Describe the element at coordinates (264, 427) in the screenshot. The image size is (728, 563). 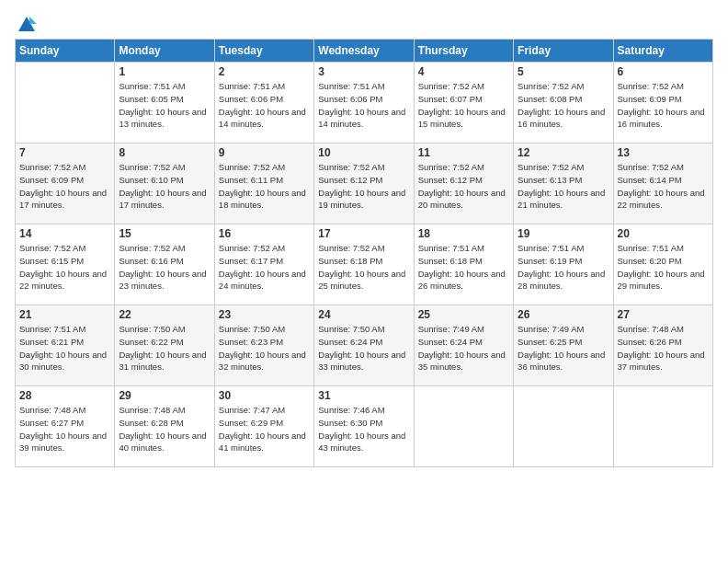
I see `calendar-cell: 30Sunrise: 7:47 AMSunset: 6:29 PMDayligh…` at that location.